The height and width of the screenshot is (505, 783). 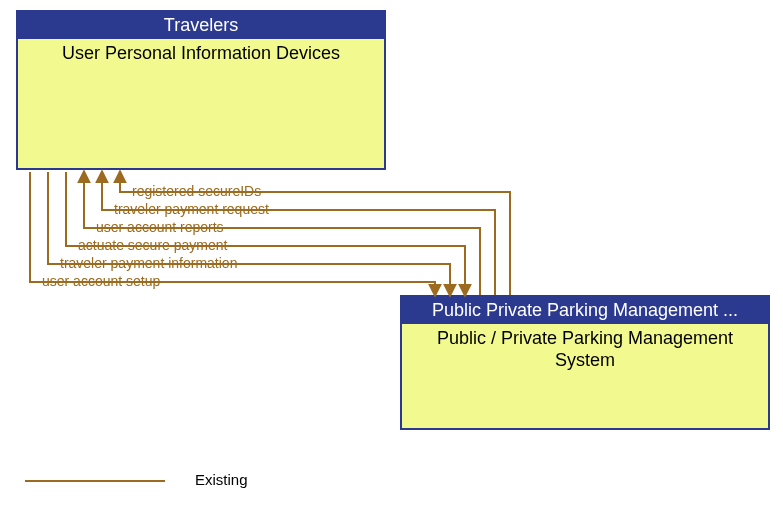 I want to click on flow-label-actuate-secure-payment: actuate secure payment, so click(x=152, y=245).